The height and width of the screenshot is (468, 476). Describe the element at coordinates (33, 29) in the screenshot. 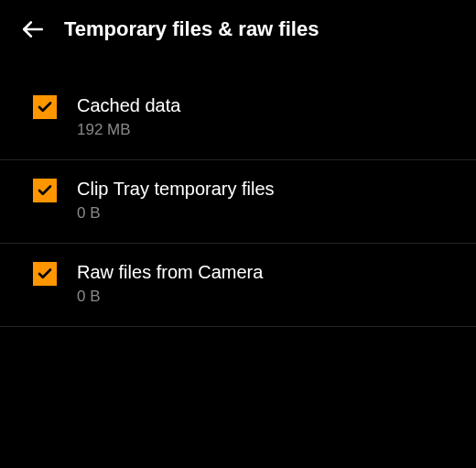

I see `back-arrow-icon` at that location.